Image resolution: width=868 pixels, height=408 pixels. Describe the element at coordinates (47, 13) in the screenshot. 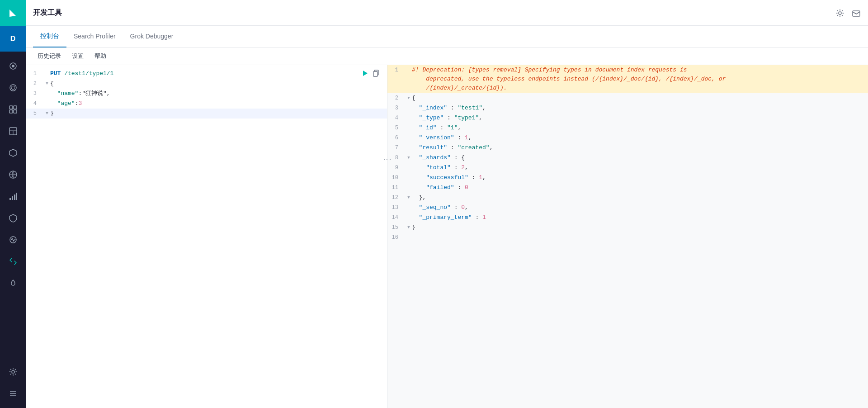

I see `topbar-left: 开发工具` at that location.